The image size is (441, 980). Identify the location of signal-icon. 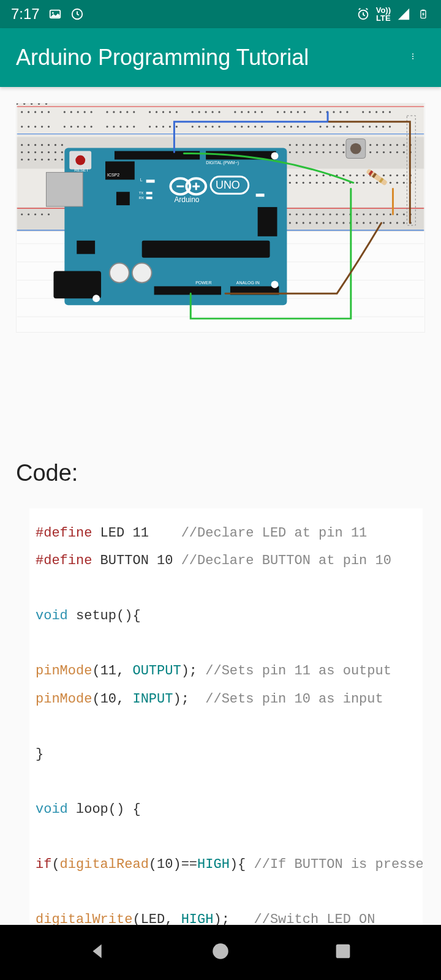
(404, 14).